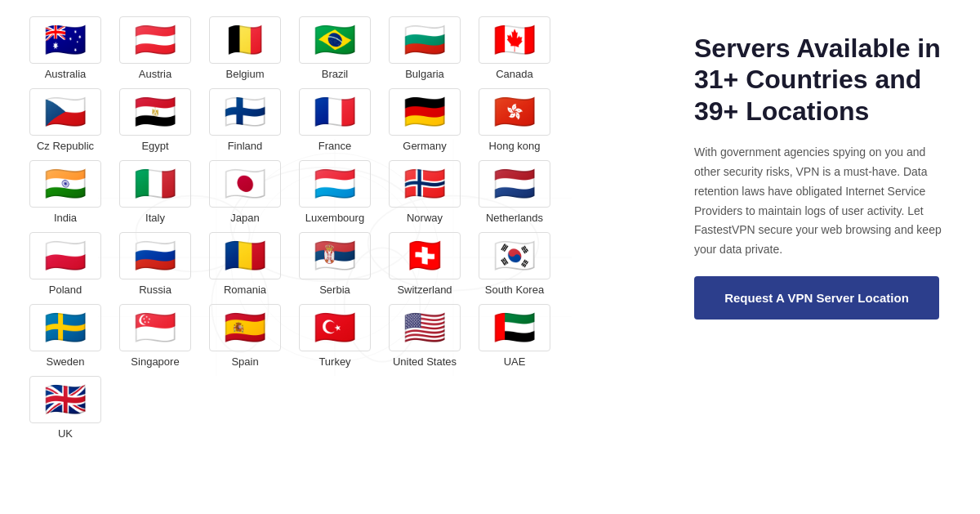 This screenshot has height=514, width=980. What do you see at coordinates (425, 192) in the screenshot?
I see `flag-item-norway: 🇳🇴Norway` at bounding box center [425, 192].